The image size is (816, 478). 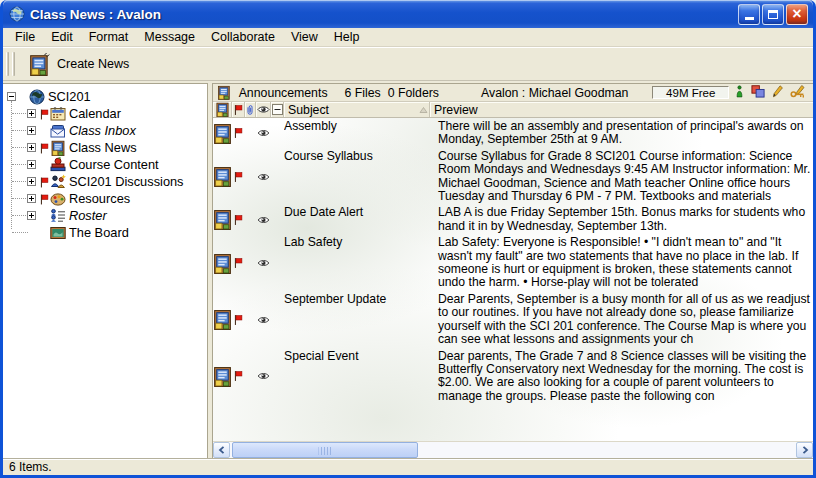 I want to click on row-preview: Dear Parents, September is a busy month …, so click(x=622, y=320).